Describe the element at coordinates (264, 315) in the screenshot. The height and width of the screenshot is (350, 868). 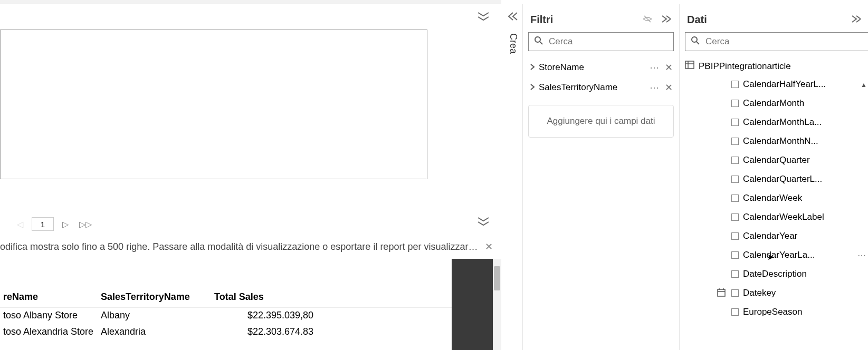
I see `cell: $22.395.039,80` at that location.